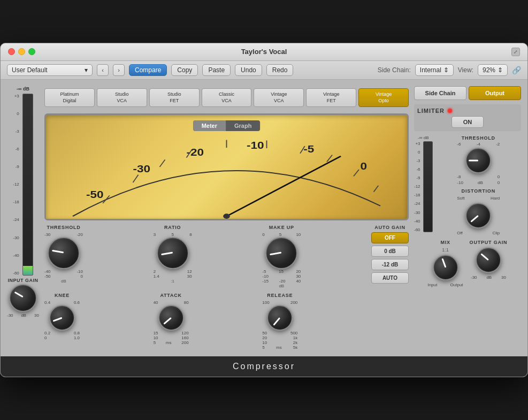 Image resolution: width=528 pixels, height=420 pixels. What do you see at coordinates (95, 195) in the screenshot?
I see `svg-text: -50` at bounding box center [95, 195].